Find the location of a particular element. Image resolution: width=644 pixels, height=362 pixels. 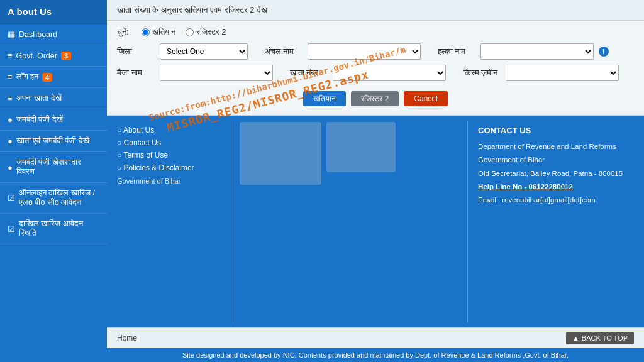

sidebar-item-govt-order: ≡ Govt. Order 3 is located at coordinates (53, 56).